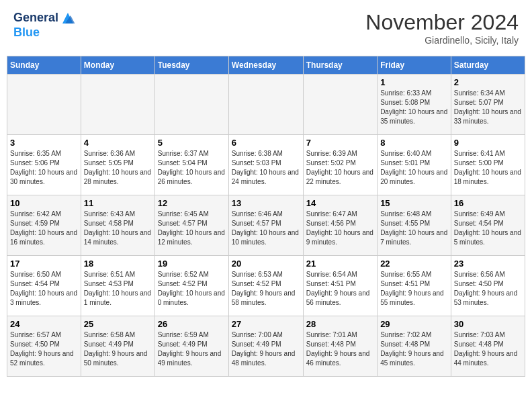  I want to click on weekday-header-wednesday: Wednesday, so click(266, 66).